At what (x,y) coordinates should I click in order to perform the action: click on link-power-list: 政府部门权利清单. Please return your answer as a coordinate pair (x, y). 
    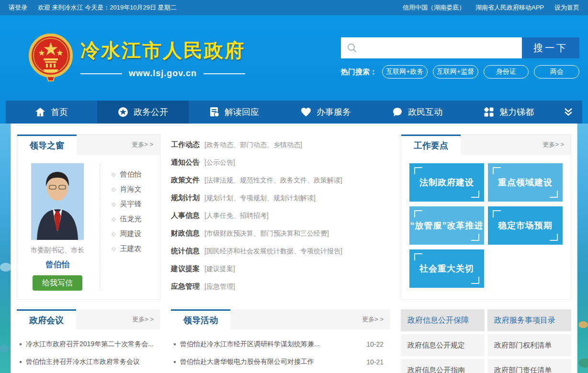
    Looking at the image, I should click on (530, 345).